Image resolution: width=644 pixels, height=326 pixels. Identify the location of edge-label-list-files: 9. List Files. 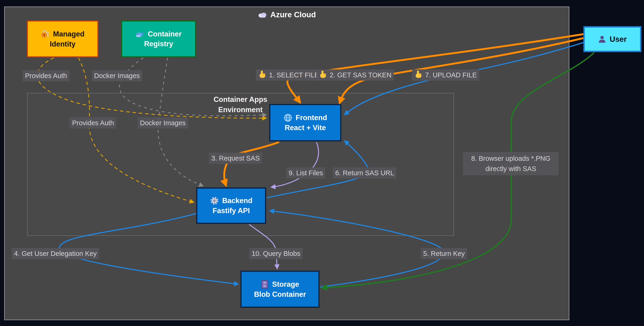
(306, 173).